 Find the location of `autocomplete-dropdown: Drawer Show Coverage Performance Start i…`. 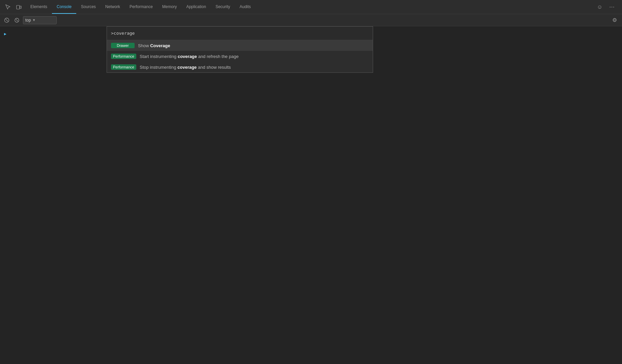

autocomplete-dropdown: Drawer Show Coverage Performance Start i… is located at coordinates (240, 50).